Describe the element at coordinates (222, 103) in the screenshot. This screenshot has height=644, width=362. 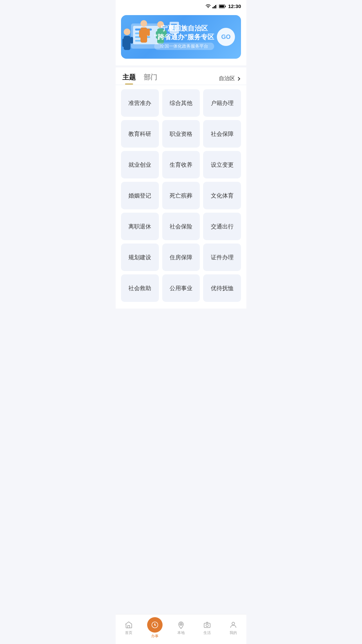
I see `grid-item-huji: 户籍办理` at that location.